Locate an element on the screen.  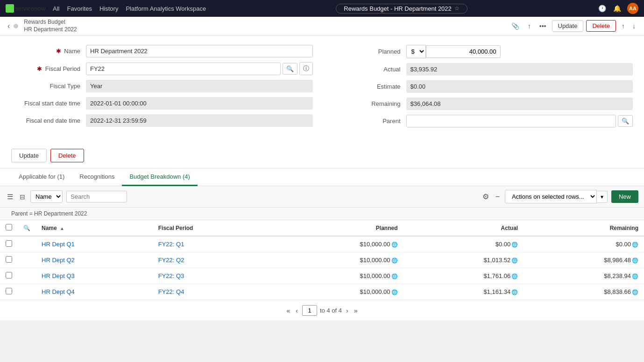
breadcrumb-line1: Rewards Budget is located at coordinates (50, 22).